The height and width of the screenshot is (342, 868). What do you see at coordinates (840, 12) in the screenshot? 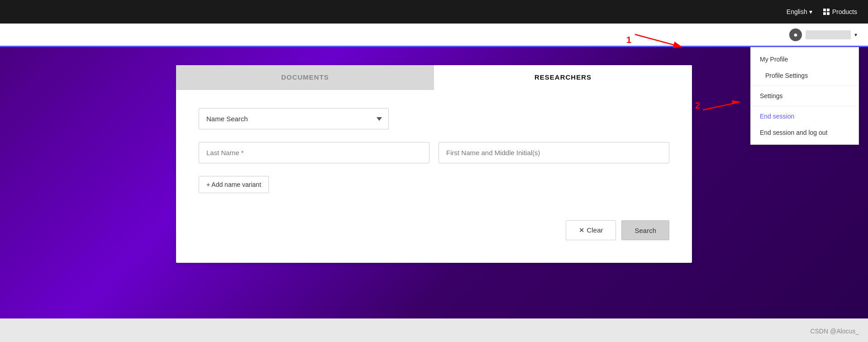
I see `products-button: Products` at bounding box center [840, 12].